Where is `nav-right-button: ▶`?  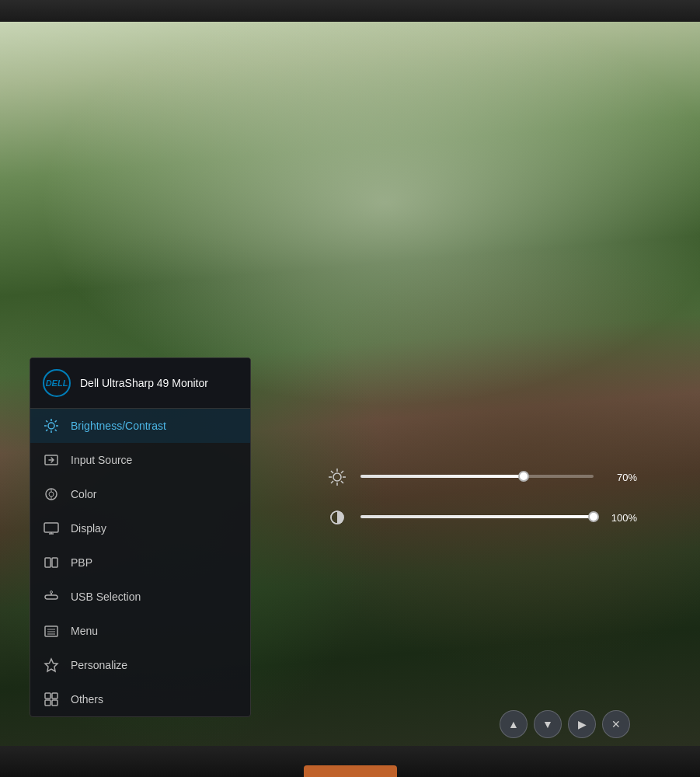 nav-right-button: ▶ is located at coordinates (582, 724).